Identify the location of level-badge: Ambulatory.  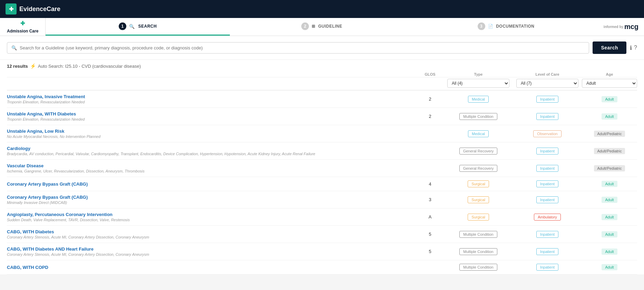
(547, 217).